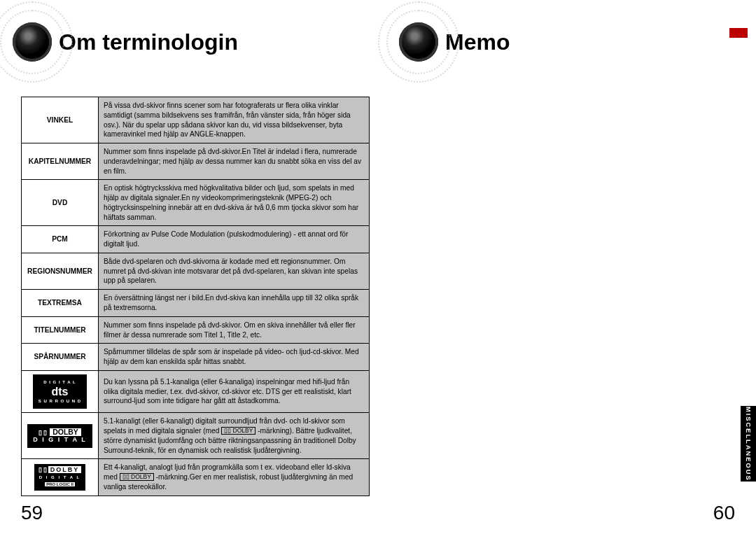 Image resolution: width=756 pixels, height=534 pixels. Describe the element at coordinates (60, 162) in the screenshot. I see `term-label: KAPITELNUMMER` at that location.